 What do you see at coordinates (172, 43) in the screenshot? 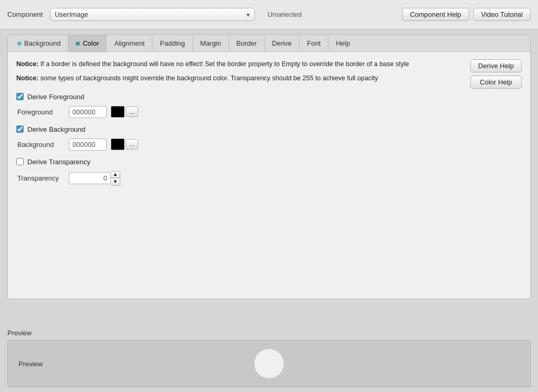
I see `tab-padding: Padding` at bounding box center [172, 43].